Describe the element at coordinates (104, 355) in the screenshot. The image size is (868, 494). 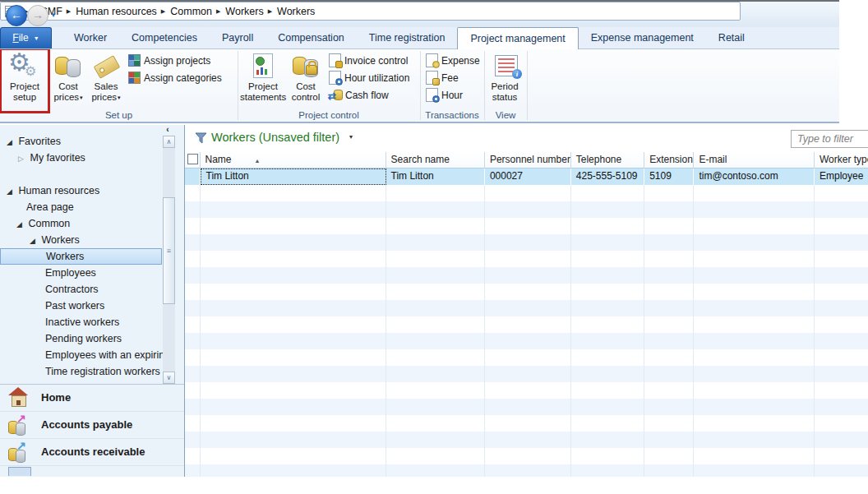
I see `sidebar-item-employees-expiring: Employees with an expirin` at that location.